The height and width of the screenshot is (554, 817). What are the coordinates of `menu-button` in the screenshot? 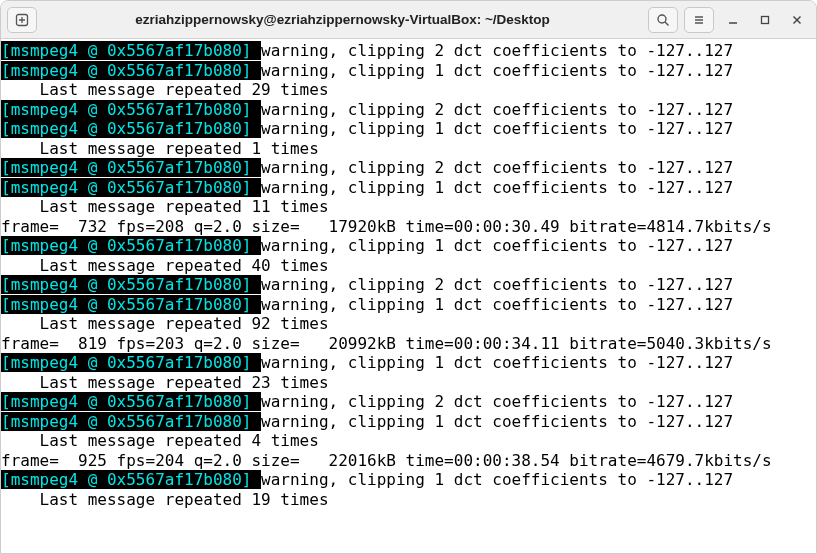 It's located at (699, 20).